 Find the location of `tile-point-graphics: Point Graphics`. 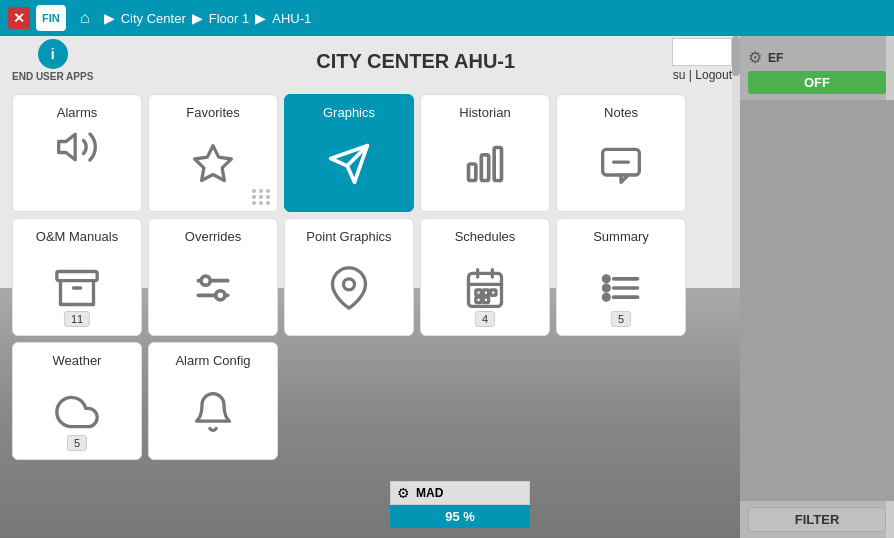

tile-point-graphics: Point Graphics is located at coordinates (349, 277).